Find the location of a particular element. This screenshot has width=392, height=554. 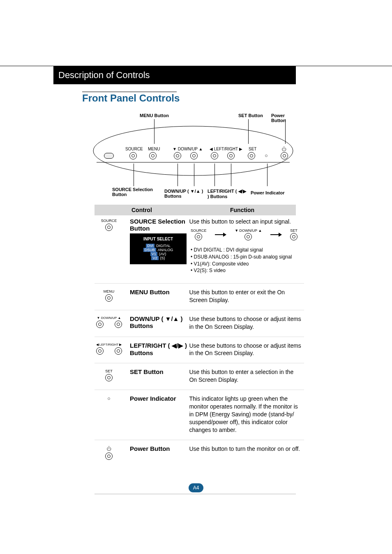

row-downup-label: DOWN/UP ( ▼/▲ ) Buttons is located at coordinates (159, 322).